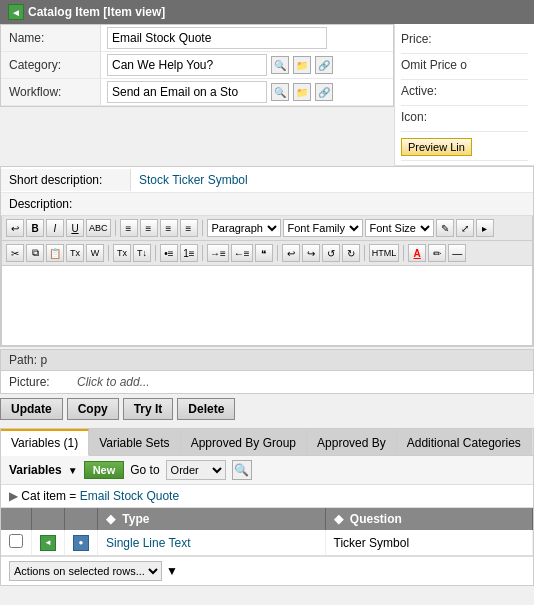  What do you see at coordinates (130, 496) in the screenshot?
I see `vars-link: Email Stock Quote` at bounding box center [130, 496].